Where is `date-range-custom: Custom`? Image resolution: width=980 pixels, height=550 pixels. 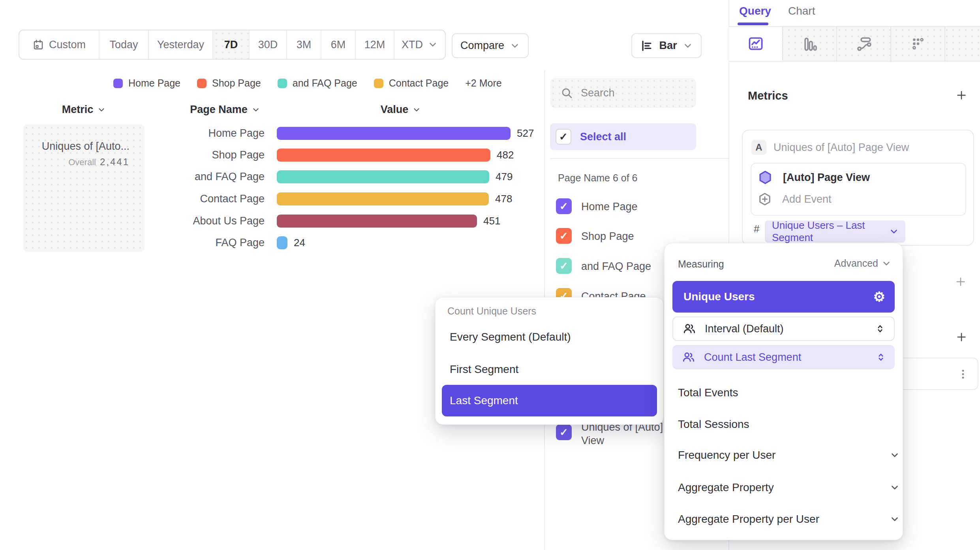 date-range-custom: Custom is located at coordinates (59, 45).